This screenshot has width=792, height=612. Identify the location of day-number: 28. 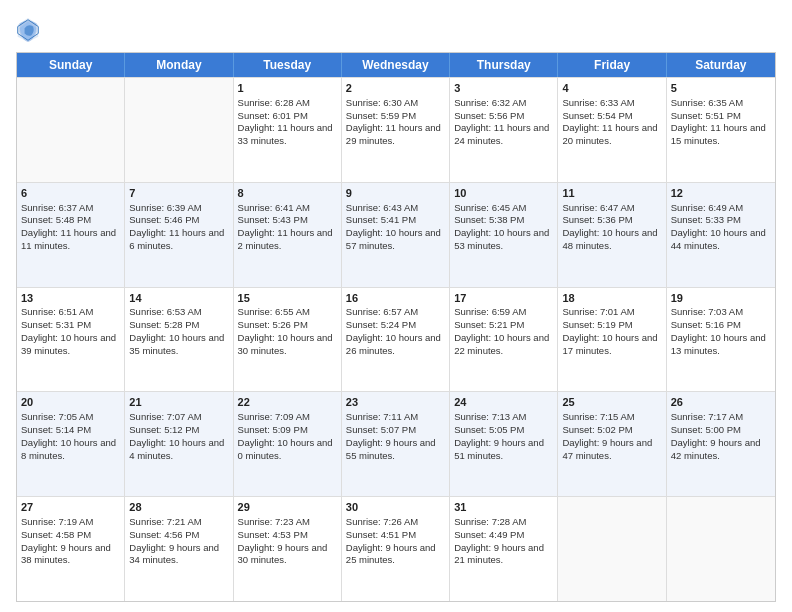
(178, 508).